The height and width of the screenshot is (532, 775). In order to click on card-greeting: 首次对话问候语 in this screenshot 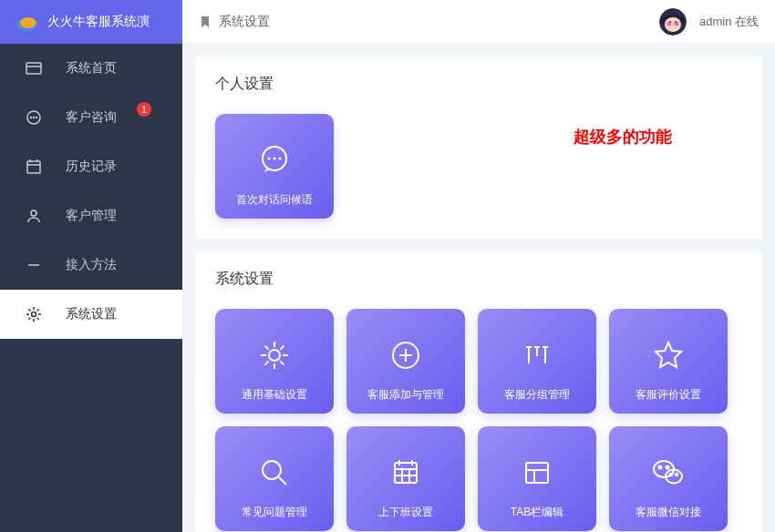, I will do `click(274, 166)`.